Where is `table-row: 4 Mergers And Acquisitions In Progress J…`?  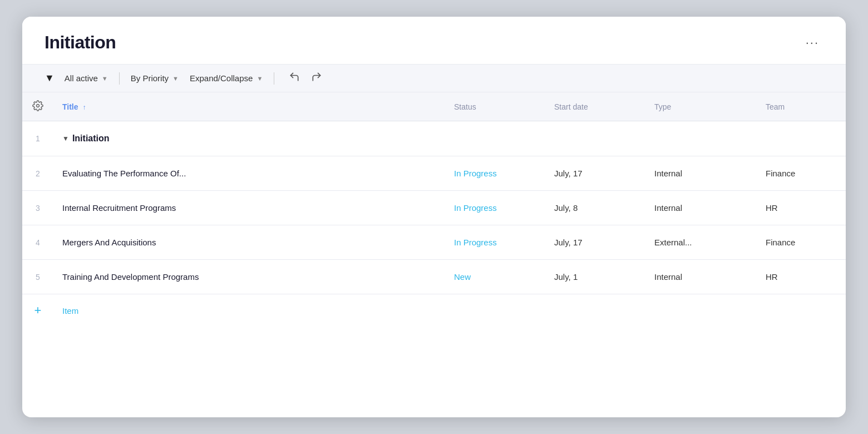
table-row: 4 Mergers And Acquisitions In Progress J… is located at coordinates (434, 243).